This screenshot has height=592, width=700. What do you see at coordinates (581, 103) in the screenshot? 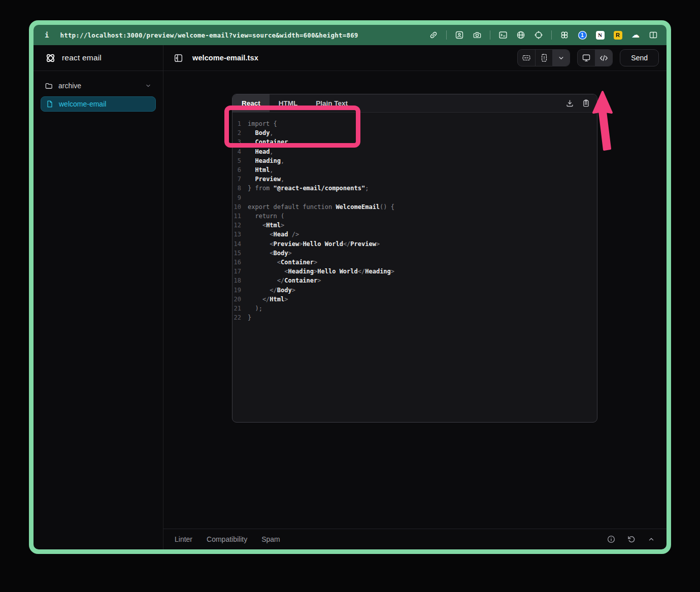
I see `panel-actions` at bounding box center [581, 103].